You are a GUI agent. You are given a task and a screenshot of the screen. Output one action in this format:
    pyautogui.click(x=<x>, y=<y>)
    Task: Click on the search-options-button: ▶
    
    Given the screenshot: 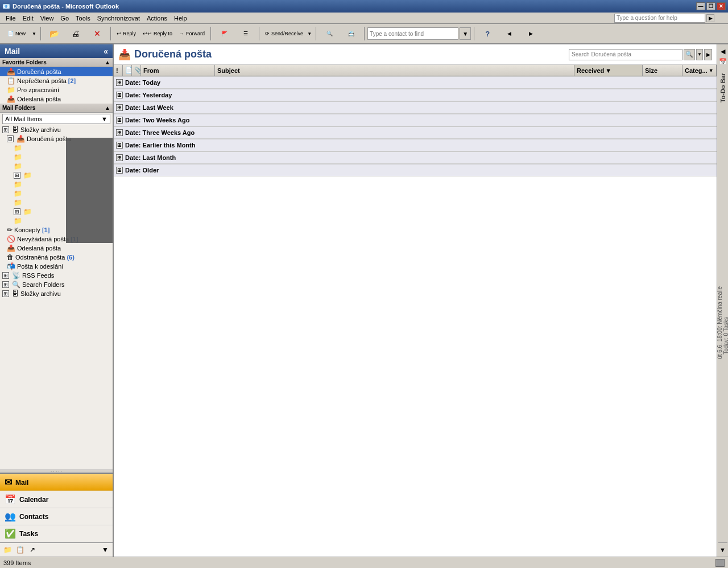 What is the action you would take?
    pyautogui.click(x=708, y=55)
    